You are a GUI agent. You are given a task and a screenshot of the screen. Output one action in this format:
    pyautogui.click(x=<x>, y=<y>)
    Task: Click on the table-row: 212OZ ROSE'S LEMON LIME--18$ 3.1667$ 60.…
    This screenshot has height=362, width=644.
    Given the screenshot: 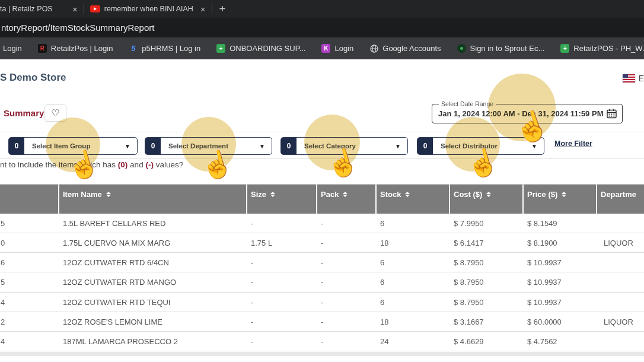 What is the action you would take?
    pyautogui.click(x=322, y=322)
    